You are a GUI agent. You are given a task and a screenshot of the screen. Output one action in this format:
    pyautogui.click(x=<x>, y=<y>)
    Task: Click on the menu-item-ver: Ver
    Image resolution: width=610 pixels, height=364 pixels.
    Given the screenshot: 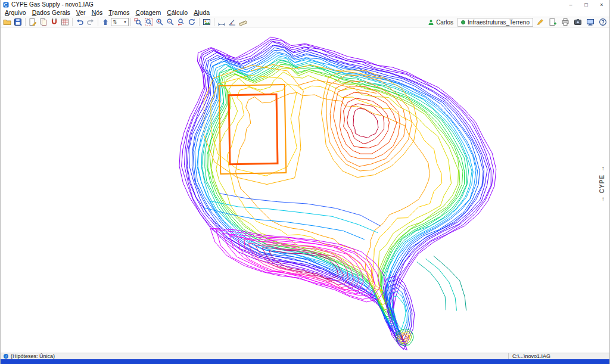 What is the action you would take?
    pyautogui.click(x=81, y=13)
    